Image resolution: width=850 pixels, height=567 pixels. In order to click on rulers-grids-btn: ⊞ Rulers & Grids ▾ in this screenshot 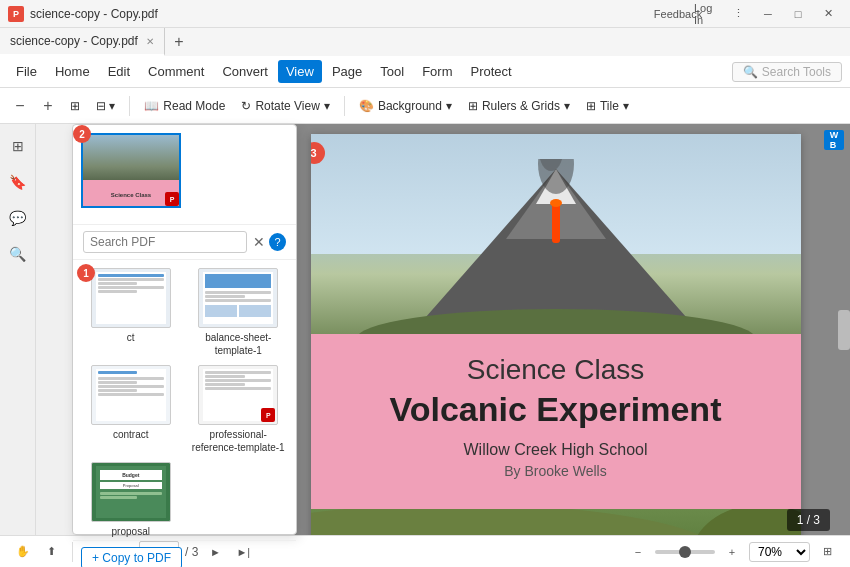, I will do `click(519, 106)`.